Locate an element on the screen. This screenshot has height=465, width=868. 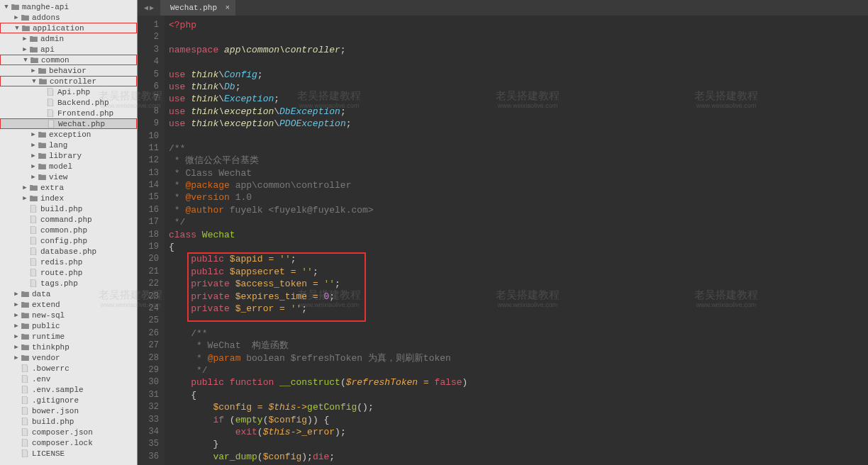
code-line: use think\Config; is located at coordinates (518, 75).